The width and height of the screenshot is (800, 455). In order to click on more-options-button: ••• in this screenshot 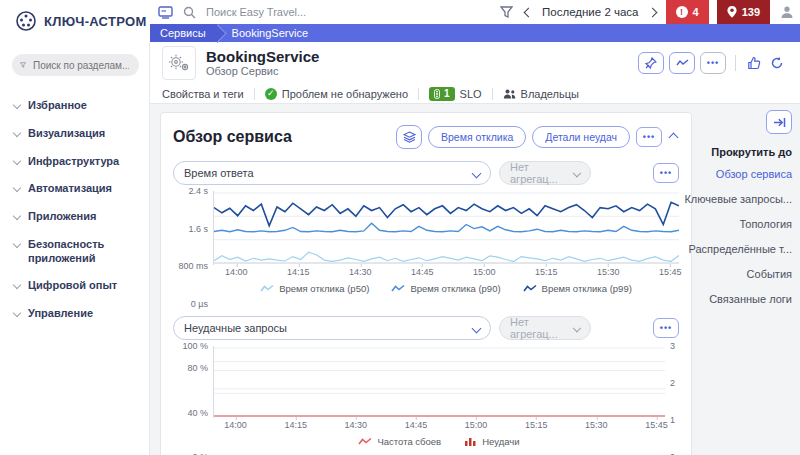, I will do `click(713, 63)`.